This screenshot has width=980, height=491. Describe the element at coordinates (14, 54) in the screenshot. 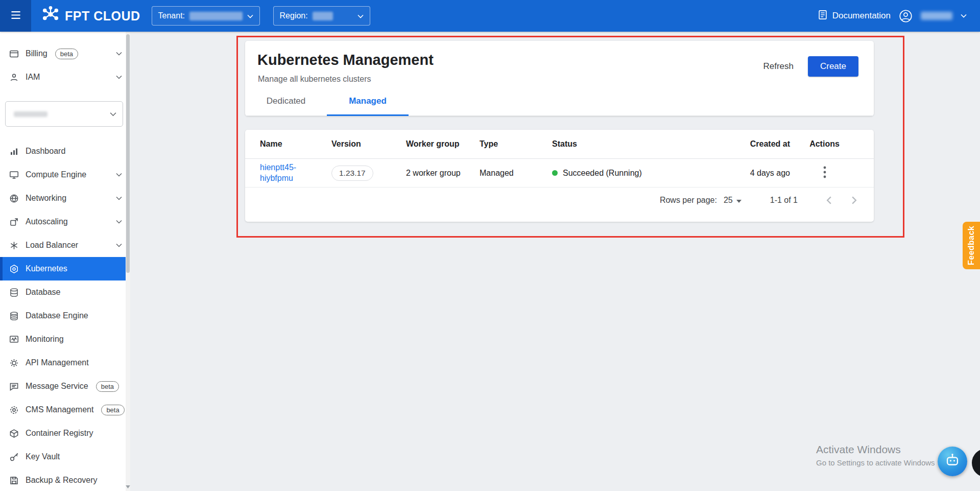

I see `billing-icon` at that location.